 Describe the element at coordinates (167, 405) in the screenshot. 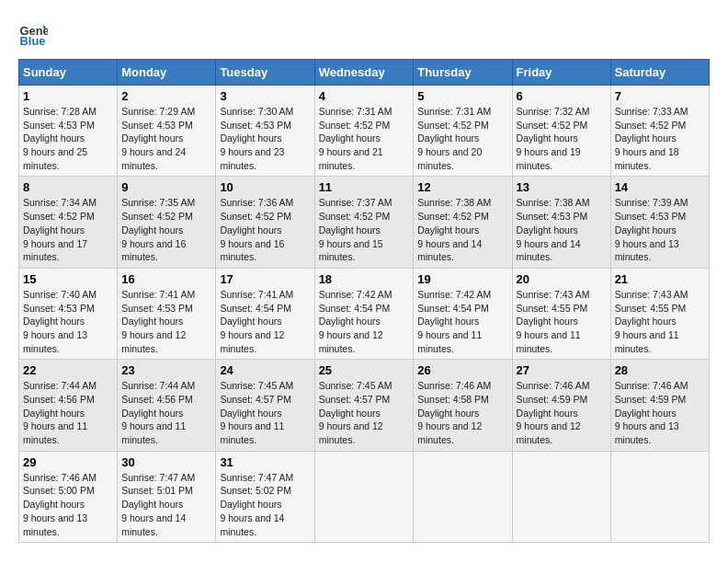

I see `calendar-cell: 23 Sunrise: 7:44 AMSunset: 4:56 PMDaylig…` at that location.